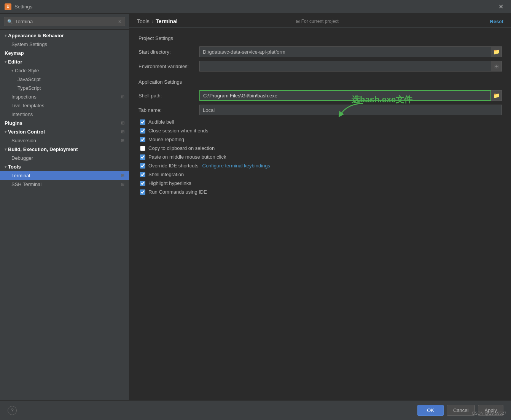 The width and height of the screenshot is (511, 420). What do you see at coordinates (497, 66) in the screenshot?
I see `environment-variables-browse-button: ⊞` at bounding box center [497, 66].